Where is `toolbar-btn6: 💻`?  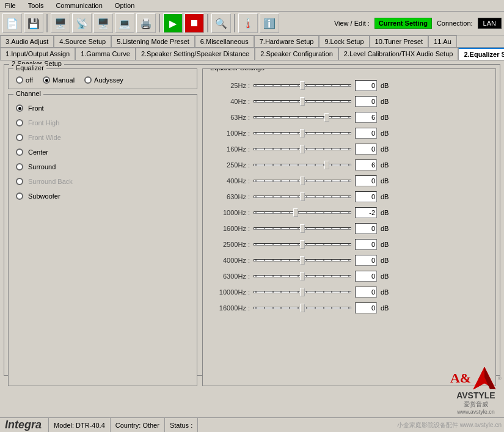
toolbar-btn6: 💻 is located at coordinates (125, 23).